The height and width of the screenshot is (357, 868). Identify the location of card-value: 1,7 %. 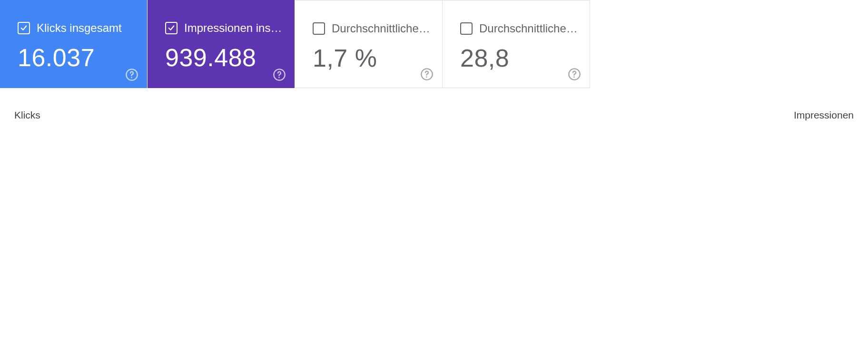
(372, 58).